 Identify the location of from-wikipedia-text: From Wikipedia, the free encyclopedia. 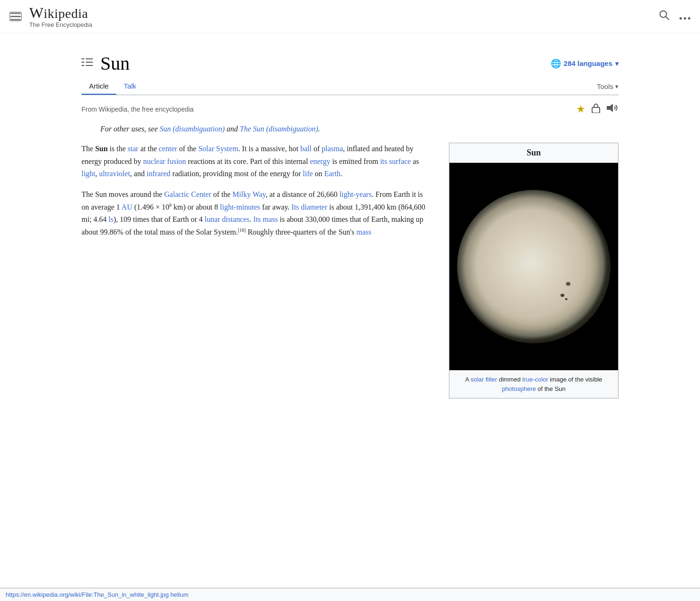
(138, 109).